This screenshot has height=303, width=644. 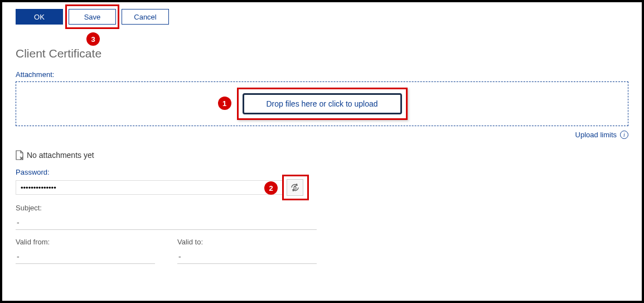 I want to click on valid-to-label: Valid to:, so click(x=247, y=242).